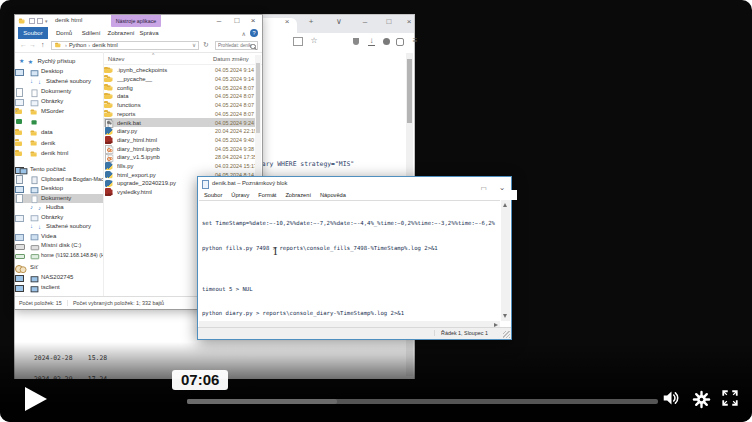 This screenshot has width=752, height=422. What do you see at coordinates (389, 22) in the screenshot?
I see `browser-maximize-button: □` at bounding box center [389, 22].